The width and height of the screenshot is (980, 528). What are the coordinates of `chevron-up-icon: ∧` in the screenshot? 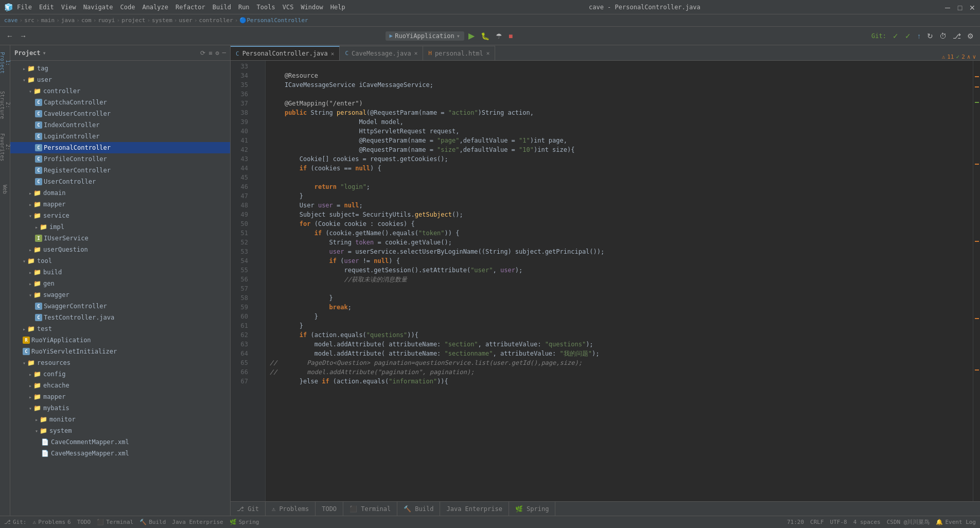 It's located at (969, 57).